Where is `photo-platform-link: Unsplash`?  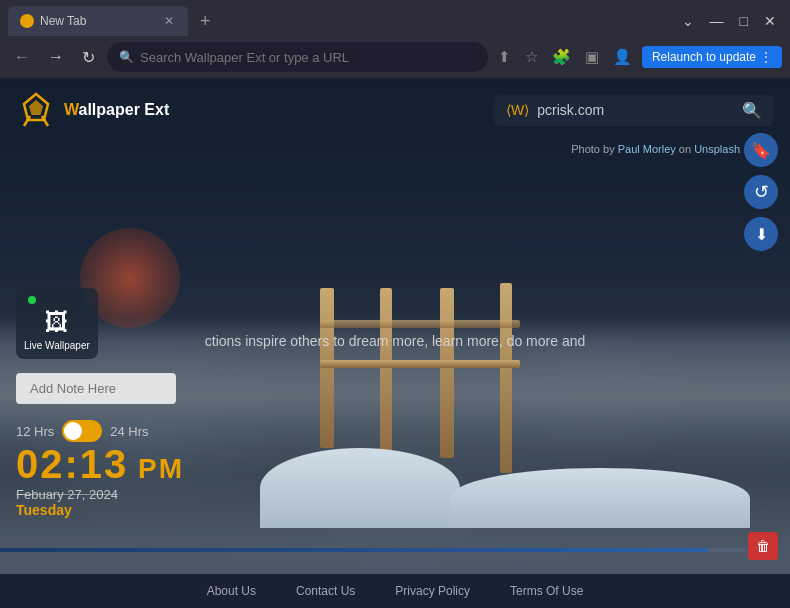 photo-platform-link: Unsplash is located at coordinates (717, 149).